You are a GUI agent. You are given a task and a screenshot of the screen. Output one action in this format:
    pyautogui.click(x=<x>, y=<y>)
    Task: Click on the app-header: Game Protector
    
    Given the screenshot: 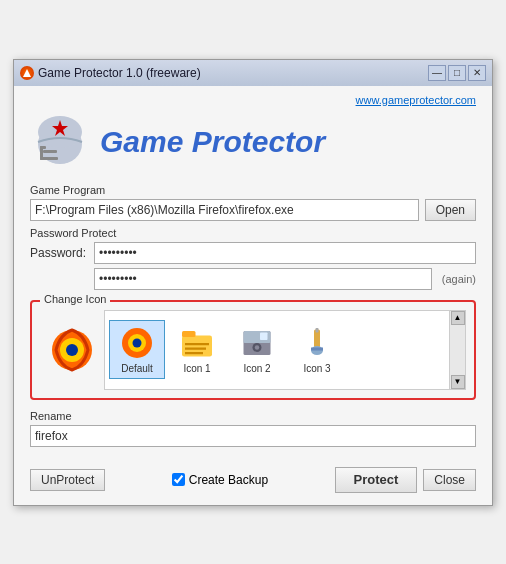 What is the action you would take?
    pyautogui.click(x=253, y=142)
    